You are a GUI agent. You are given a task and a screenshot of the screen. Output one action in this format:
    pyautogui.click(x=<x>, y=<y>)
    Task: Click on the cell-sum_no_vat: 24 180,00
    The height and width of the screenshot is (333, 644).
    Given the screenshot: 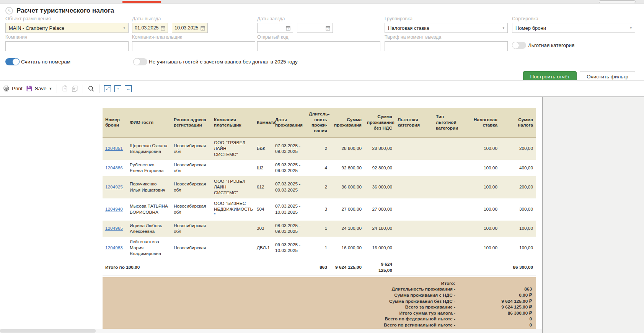 What is the action you would take?
    pyautogui.click(x=380, y=229)
    